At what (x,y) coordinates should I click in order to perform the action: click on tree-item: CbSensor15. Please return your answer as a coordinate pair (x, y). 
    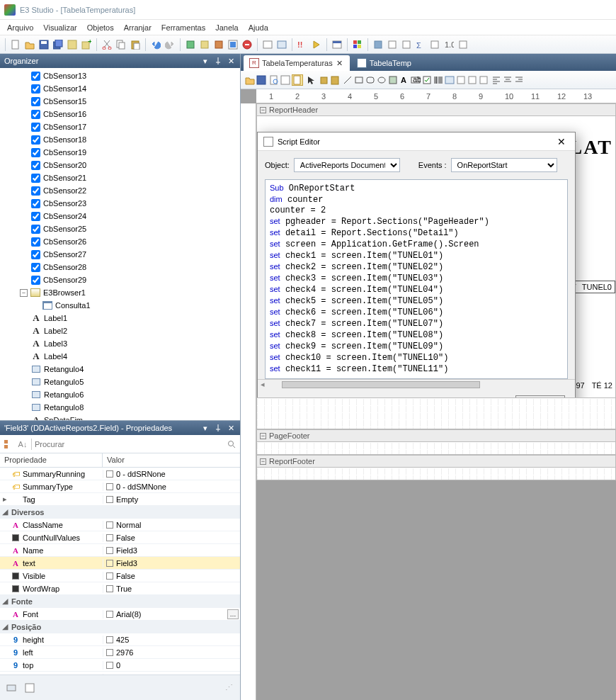
    Looking at the image, I should click on (120, 101).